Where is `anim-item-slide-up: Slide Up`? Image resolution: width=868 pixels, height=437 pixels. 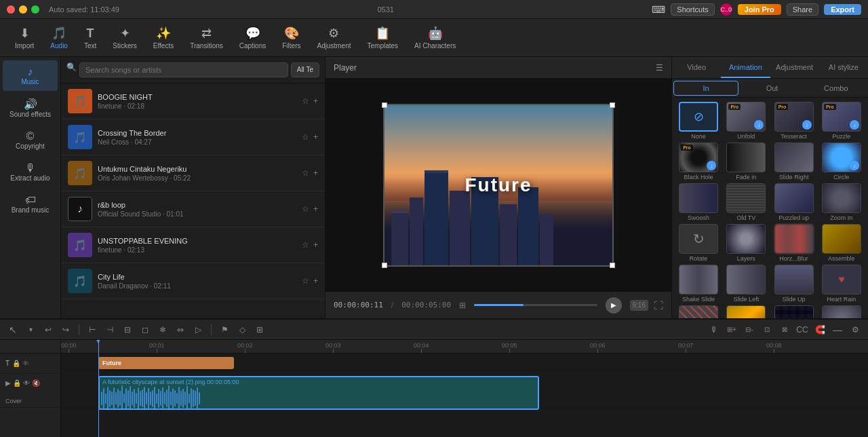
anim-item-slide-up: Slide Up is located at coordinates (794, 284).